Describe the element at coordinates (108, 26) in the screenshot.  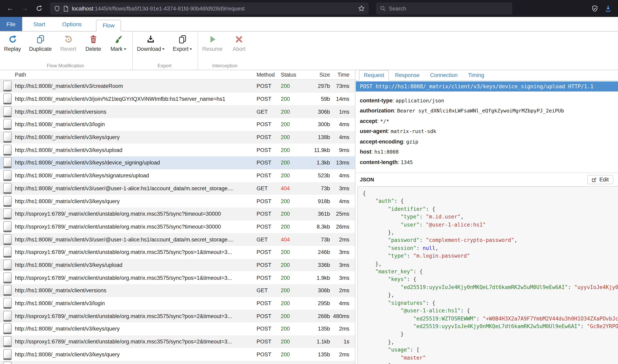
I see `menu-tab-flow: Flow` at that location.